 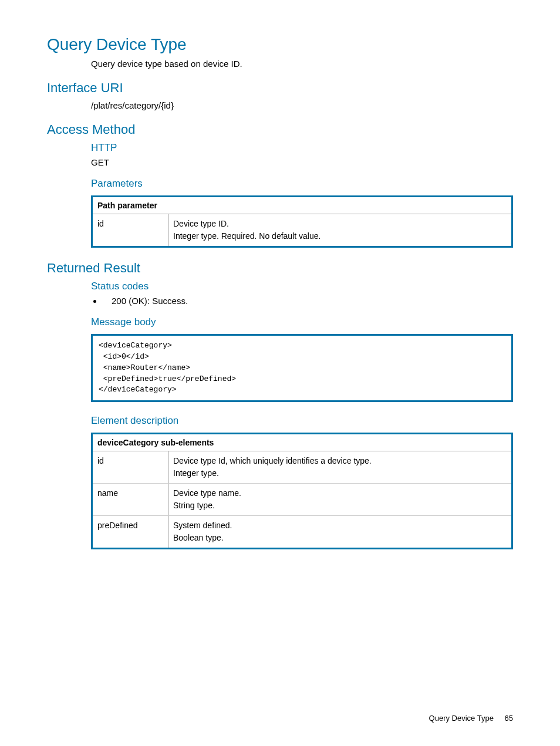 What do you see at coordinates (471, 718) in the screenshot?
I see `footer: Query Device Type 65` at bounding box center [471, 718].